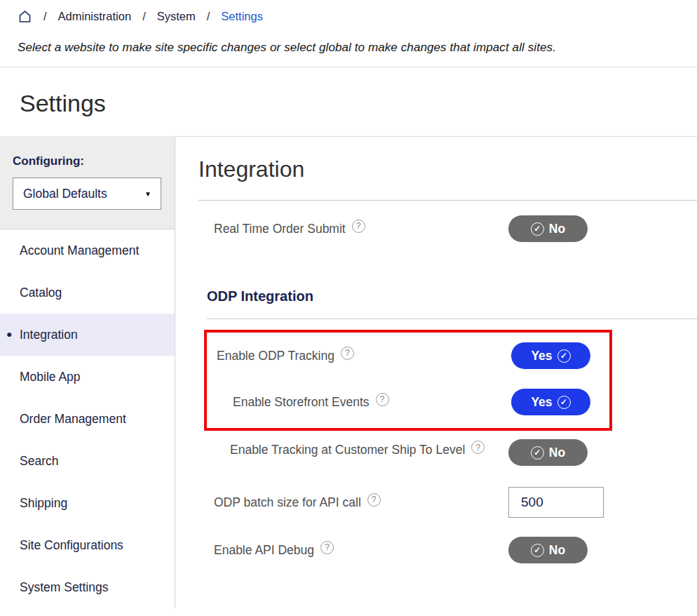 The height and width of the screenshot is (616, 697). I want to click on page-title: Settings, so click(348, 102).